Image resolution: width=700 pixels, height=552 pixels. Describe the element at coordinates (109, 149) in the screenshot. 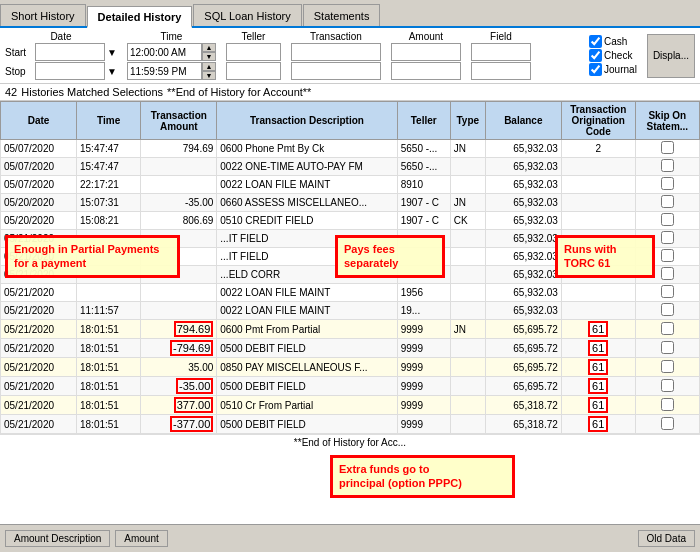

I see `cell-time: 15:47:47` at that location.